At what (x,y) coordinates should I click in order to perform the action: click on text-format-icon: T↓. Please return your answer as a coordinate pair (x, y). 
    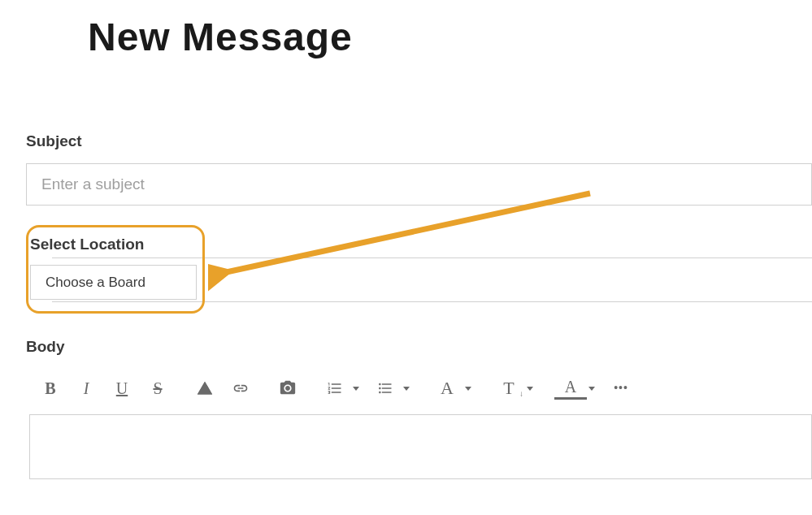
    Looking at the image, I should click on (509, 388).